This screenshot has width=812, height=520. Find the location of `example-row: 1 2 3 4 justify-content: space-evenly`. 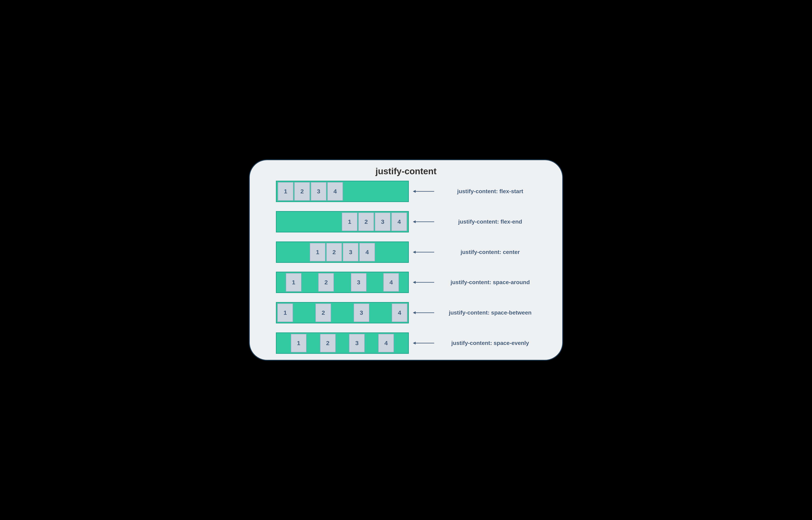

example-row: 1 2 3 4 justify-content: space-evenly is located at coordinates (409, 343).